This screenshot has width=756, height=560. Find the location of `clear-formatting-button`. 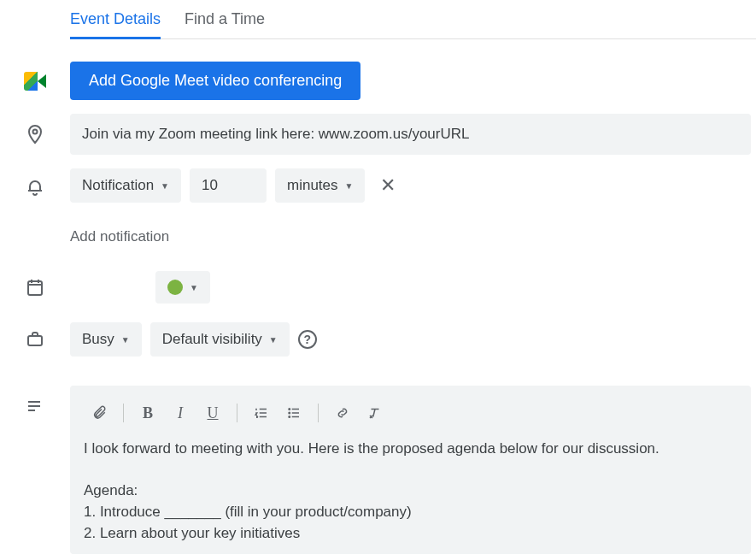

clear-formatting-button is located at coordinates (375, 413).